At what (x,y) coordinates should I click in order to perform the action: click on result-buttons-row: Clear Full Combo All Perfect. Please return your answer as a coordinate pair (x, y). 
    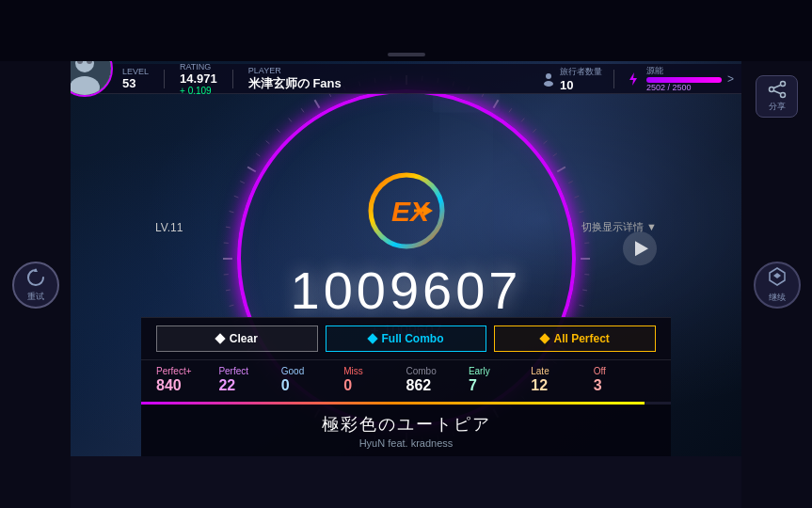
    Looking at the image, I should click on (406, 339).